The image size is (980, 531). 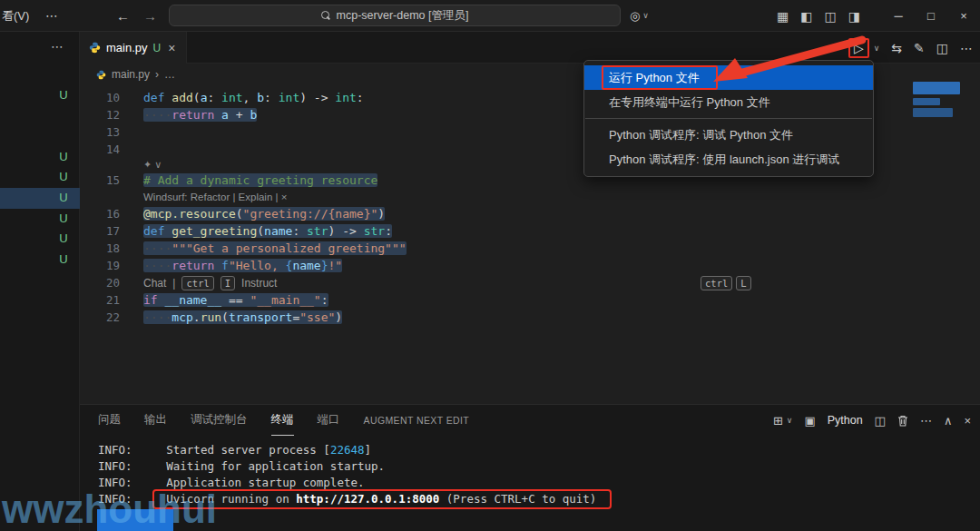 What do you see at coordinates (106, 149) in the screenshot?
I see `line-number: 14` at bounding box center [106, 149].